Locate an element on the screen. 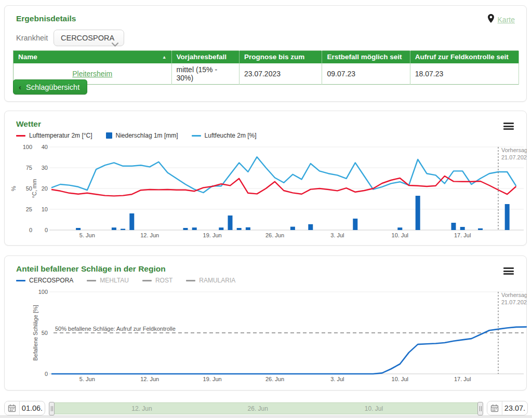  end-calendar-button is located at coordinates (495, 408).